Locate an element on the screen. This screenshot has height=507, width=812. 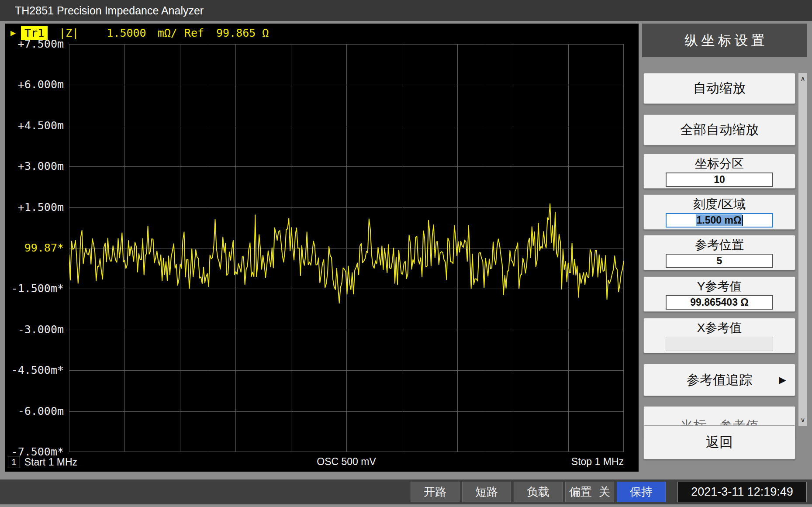
bias-label: 偏置 is located at coordinates (580, 492).